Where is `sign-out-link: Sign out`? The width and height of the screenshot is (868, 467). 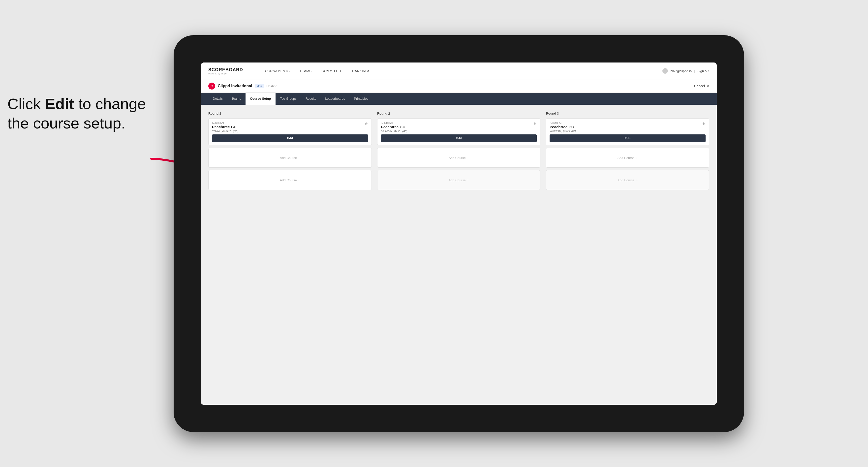
sign-out-link: Sign out is located at coordinates (704, 71).